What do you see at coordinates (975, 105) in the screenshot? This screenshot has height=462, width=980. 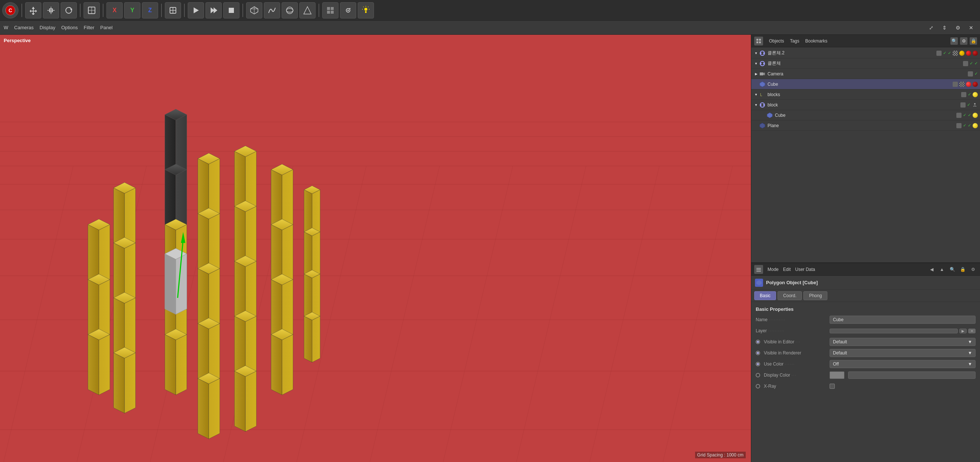 I see `flag-person-block` at bounding box center [975, 105].